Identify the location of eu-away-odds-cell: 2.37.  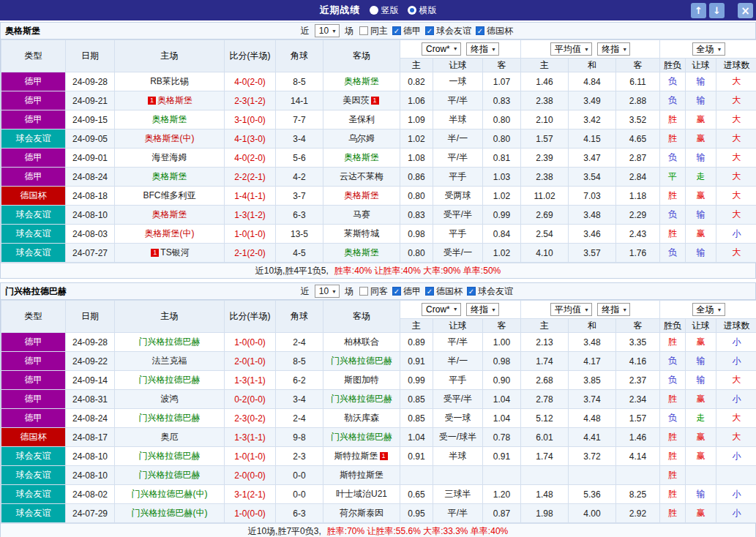
(638, 380).